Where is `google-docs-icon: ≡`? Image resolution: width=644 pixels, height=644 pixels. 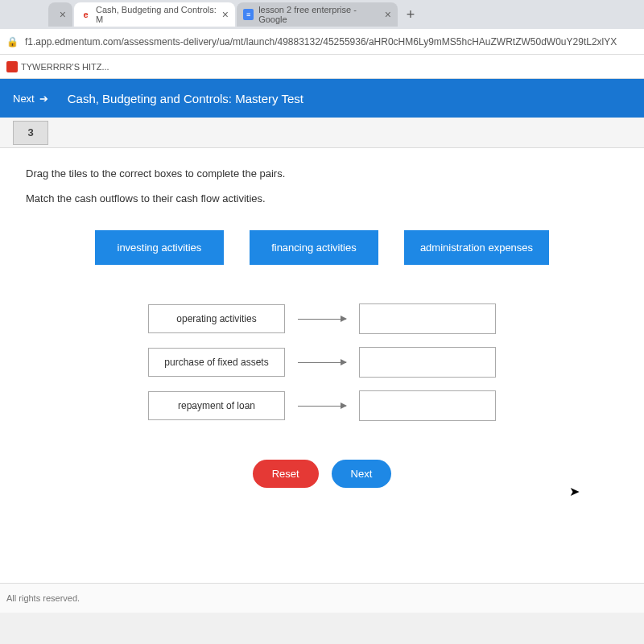 google-docs-icon: ≡ is located at coordinates (248, 14).